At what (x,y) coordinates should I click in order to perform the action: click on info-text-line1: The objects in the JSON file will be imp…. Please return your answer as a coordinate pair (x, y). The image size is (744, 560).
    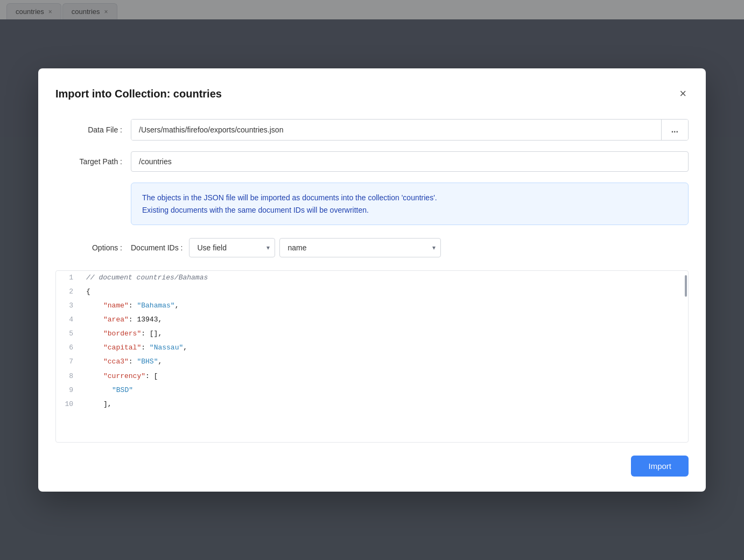
    Looking at the image, I should click on (290, 198).